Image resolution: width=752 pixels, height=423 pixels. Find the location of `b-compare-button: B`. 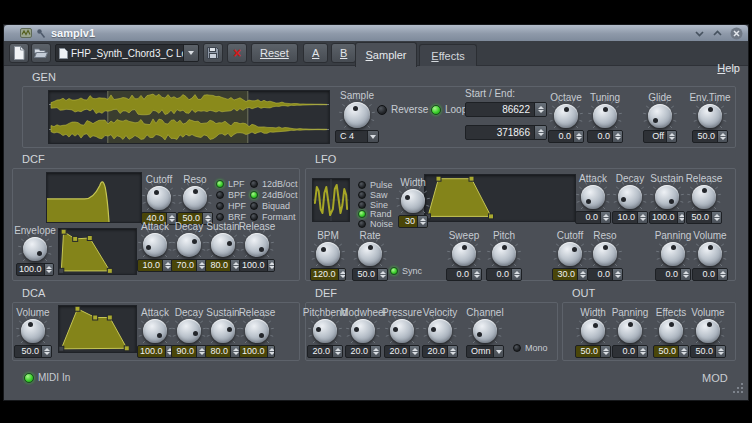

b-compare-button: B is located at coordinates (344, 53).